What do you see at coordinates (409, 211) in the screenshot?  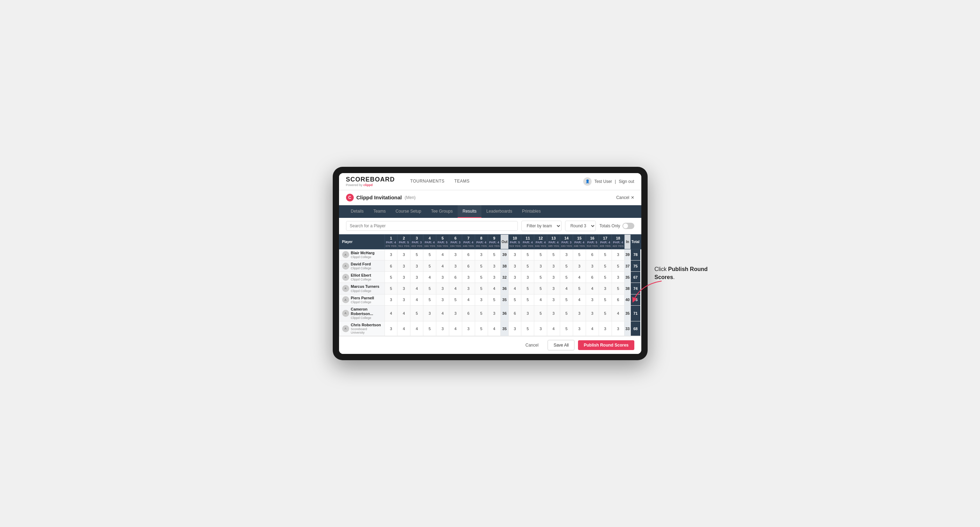 I see `tab-course-setup: Course Setup` at bounding box center [409, 211].